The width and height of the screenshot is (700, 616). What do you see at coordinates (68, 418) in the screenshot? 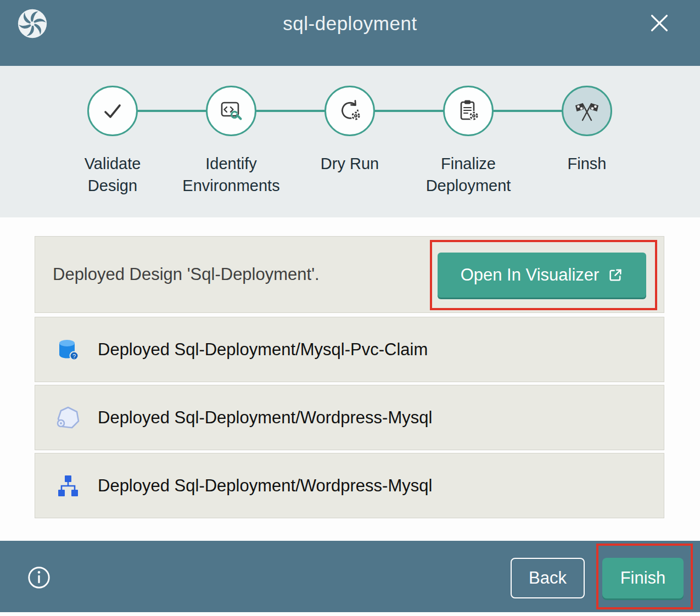
I see `pod-icon` at bounding box center [68, 418].